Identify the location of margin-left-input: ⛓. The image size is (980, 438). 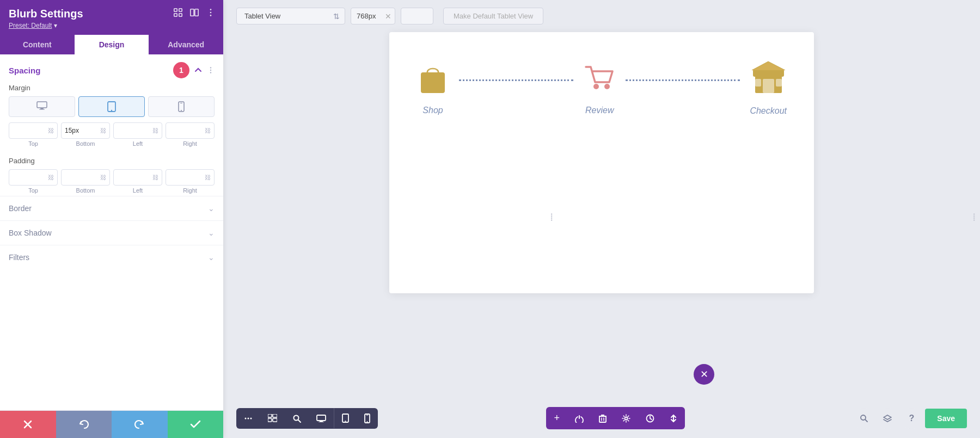
(138, 131).